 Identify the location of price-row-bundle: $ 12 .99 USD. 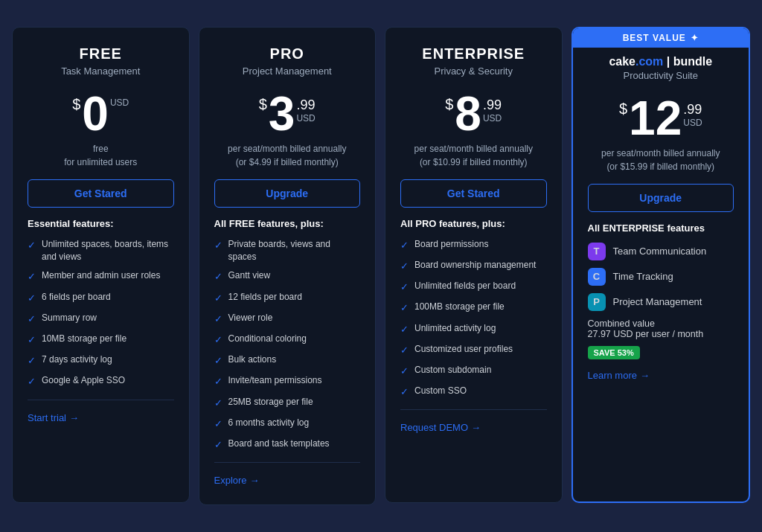
(661, 118).